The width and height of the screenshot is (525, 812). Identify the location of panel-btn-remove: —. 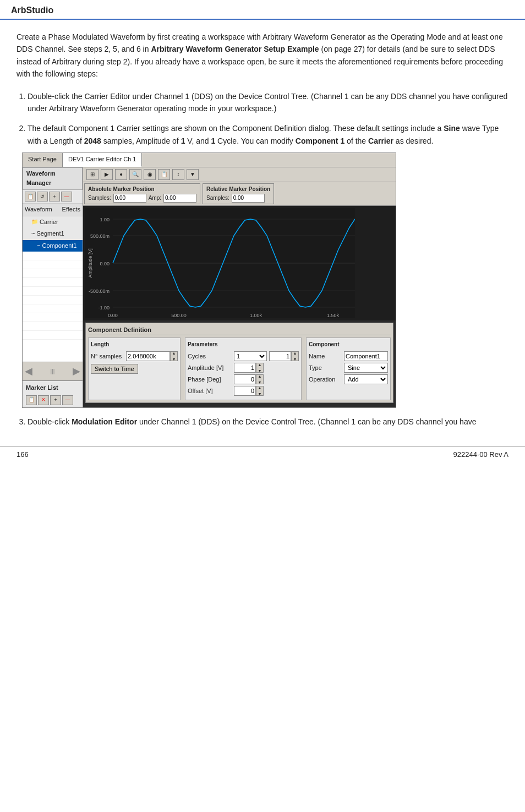
(67, 197).